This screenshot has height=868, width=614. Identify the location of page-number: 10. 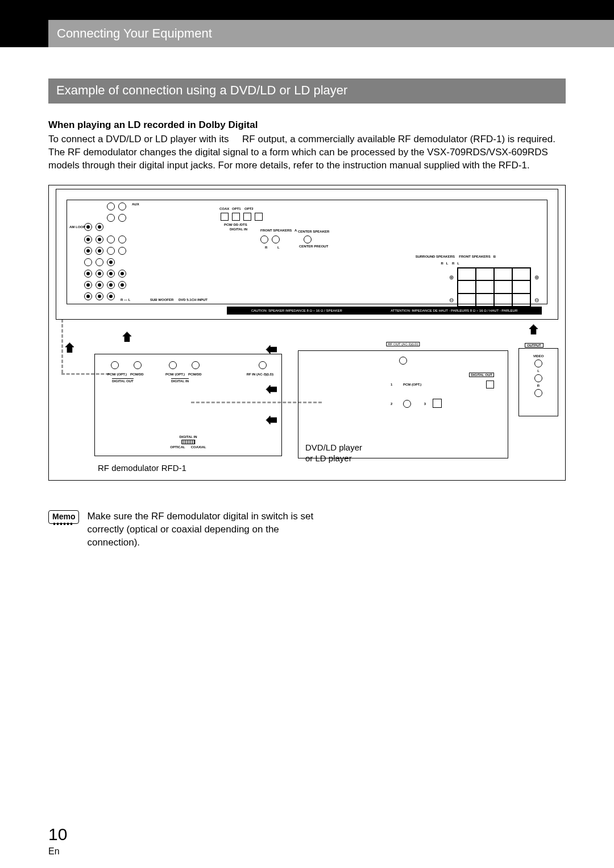
(58, 834).